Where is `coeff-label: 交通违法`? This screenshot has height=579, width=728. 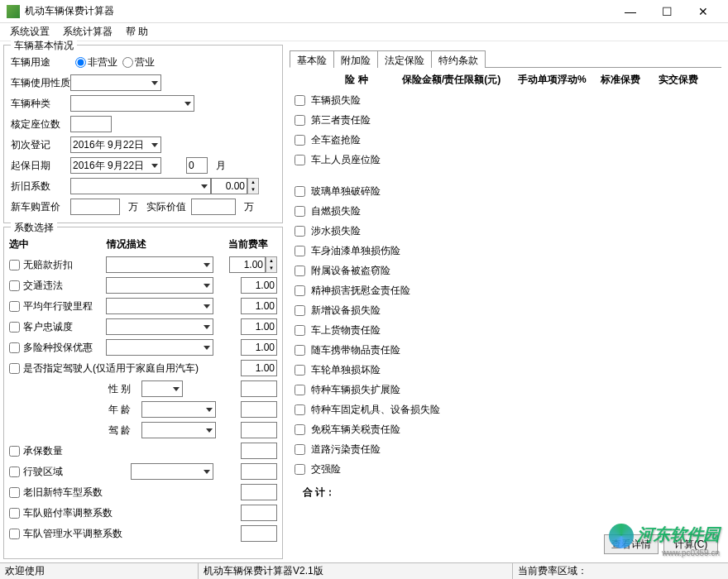 coeff-label: 交通违法 is located at coordinates (65, 286).